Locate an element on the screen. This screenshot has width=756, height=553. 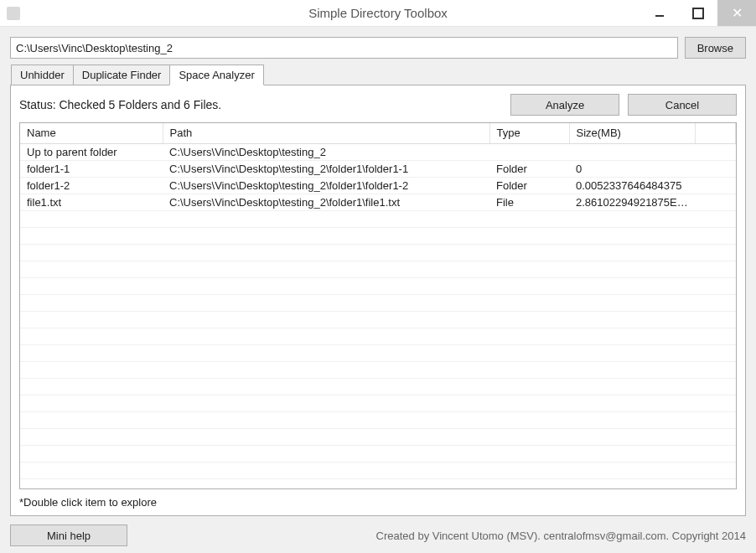
cell-path: C:\Users\Vinc\Desktop\testing_2 is located at coordinates (326, 152).